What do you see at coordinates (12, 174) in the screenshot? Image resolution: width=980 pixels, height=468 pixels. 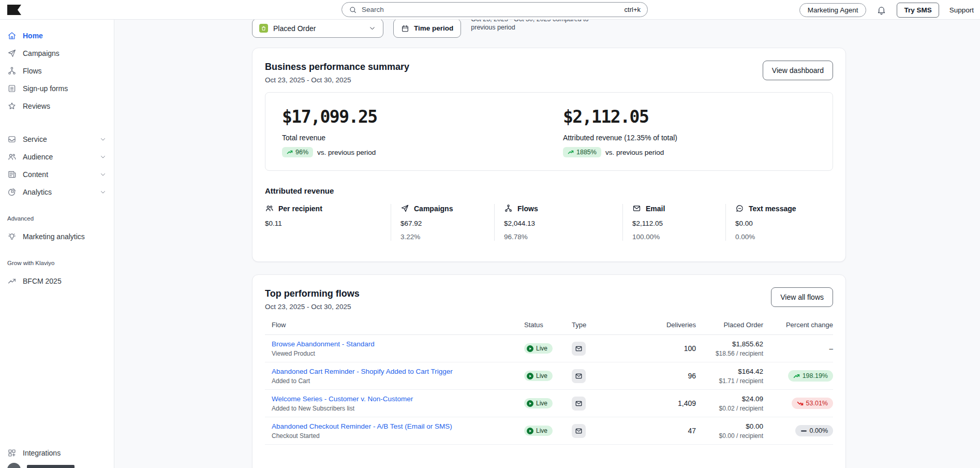 I see `news-icon` at bounding box center [12, 174].